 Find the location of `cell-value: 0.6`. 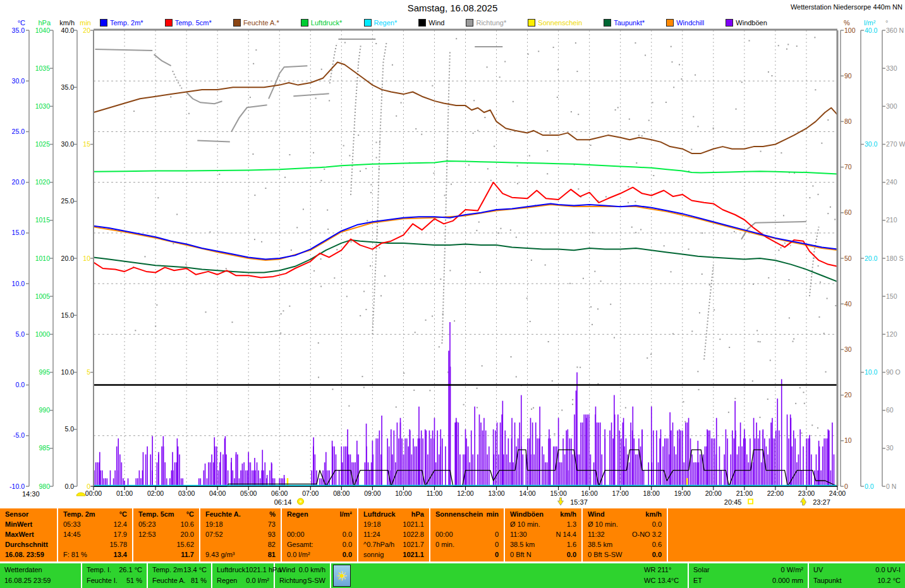

cell-value: 0.6 is located at coordinates (657, 544).